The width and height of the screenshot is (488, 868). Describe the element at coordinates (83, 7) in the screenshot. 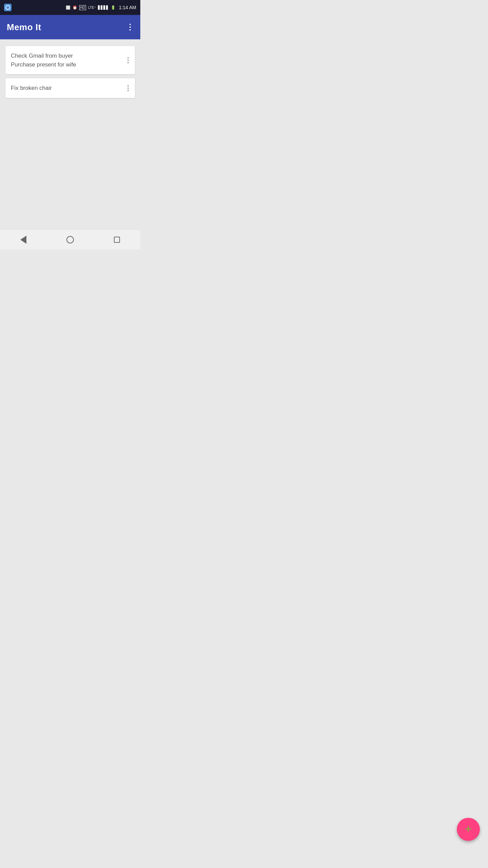

I see `hd-icon: HD` at that location.